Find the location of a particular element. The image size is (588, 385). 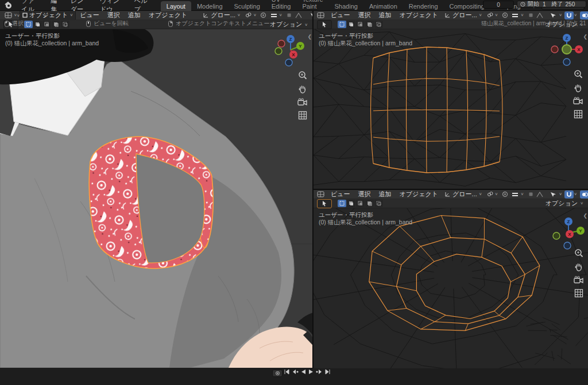

jump-to-end-button is located at coordinates (328, 372).